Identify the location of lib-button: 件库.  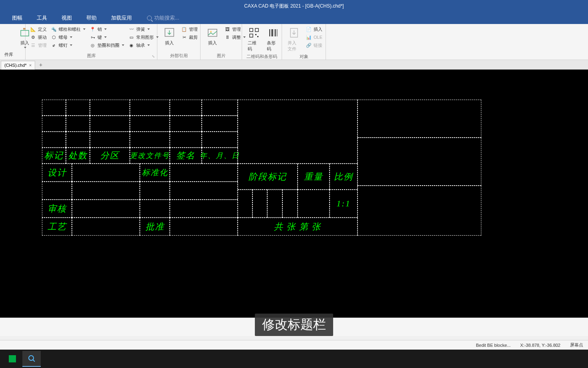
(9, 54).